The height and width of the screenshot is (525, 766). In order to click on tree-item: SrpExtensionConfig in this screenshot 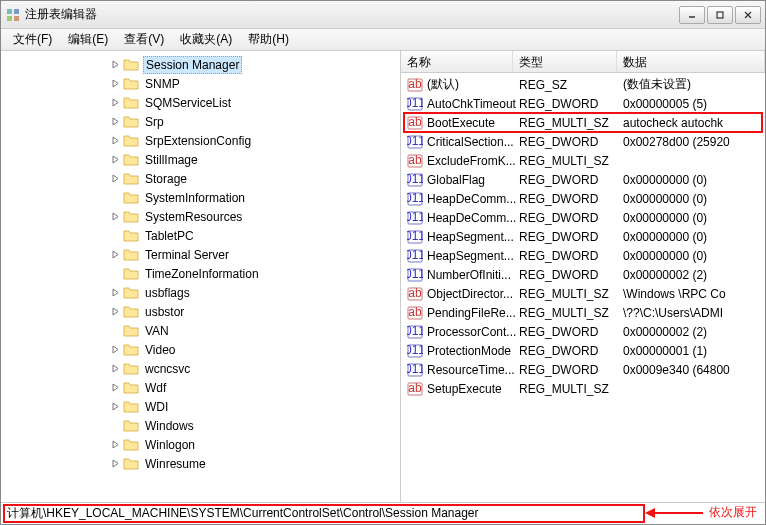, I will do `click(200, 140)`.